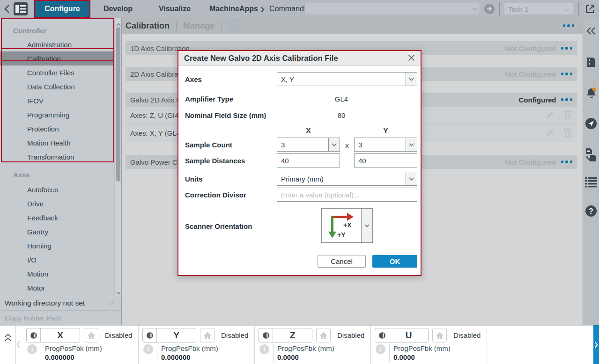  I want to click on file-transfer-icon, so click(591, 155).